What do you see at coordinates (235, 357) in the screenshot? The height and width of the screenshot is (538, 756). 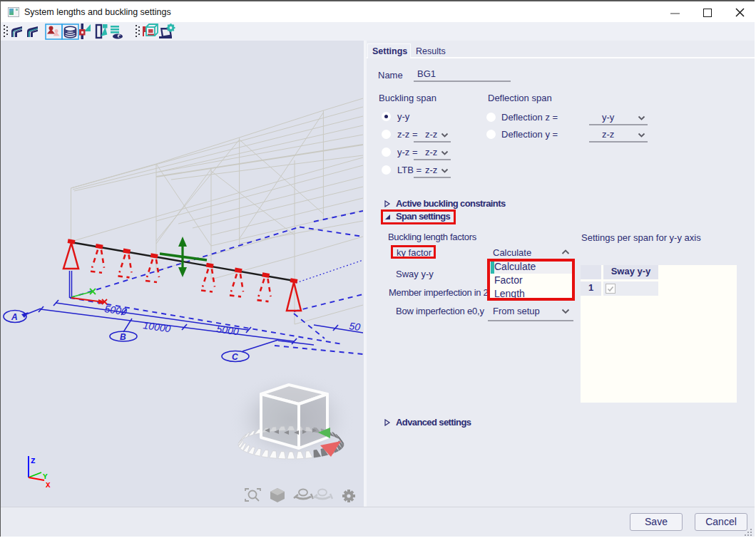 I see `svg-text: C` at bounding box center [235, 357].